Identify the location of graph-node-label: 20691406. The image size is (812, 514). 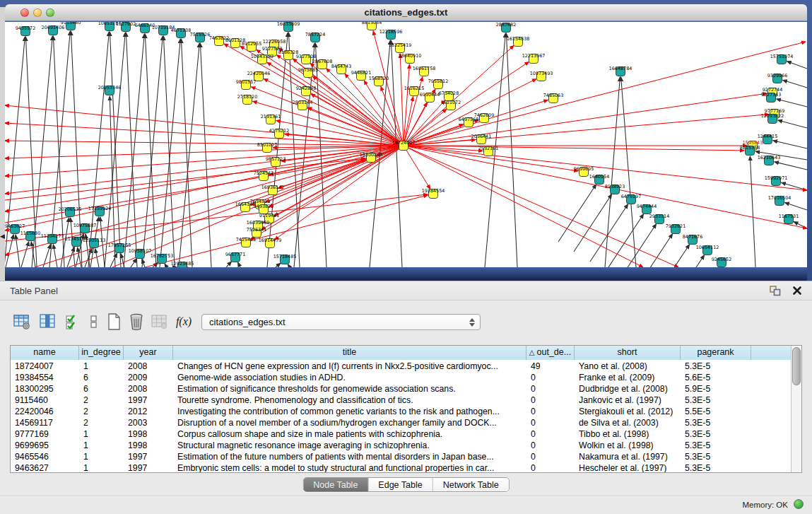
(54, 28).